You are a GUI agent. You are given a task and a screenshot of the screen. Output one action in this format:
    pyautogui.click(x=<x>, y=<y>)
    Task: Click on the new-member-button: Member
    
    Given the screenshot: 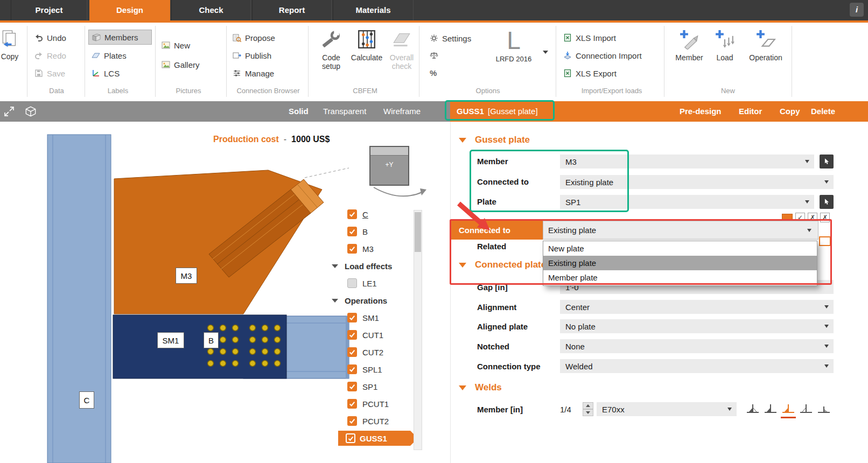 What is the action you would take?
    pyautogui.click(x=689, y=45)
    